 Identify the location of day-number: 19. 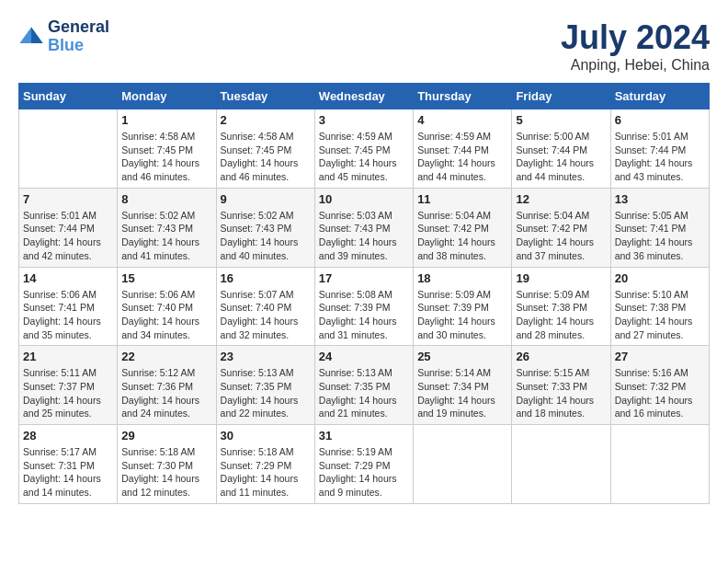
(561, 278).